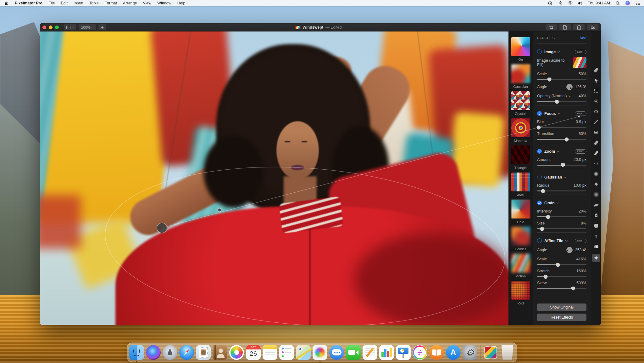 The image size is (644, 363). What do you see at coordinates (51, 27) in the screenshot?
I see `minimize-button` at bounding box center [51, 27].